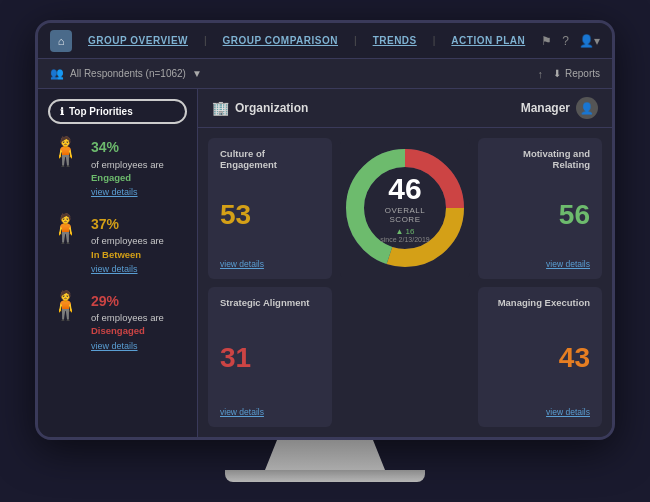 This screenshot has height=502, width=650. Describe the element at coordinates (587, 108) in the screenshot. I see `manager-avatar: 👤` at that location.